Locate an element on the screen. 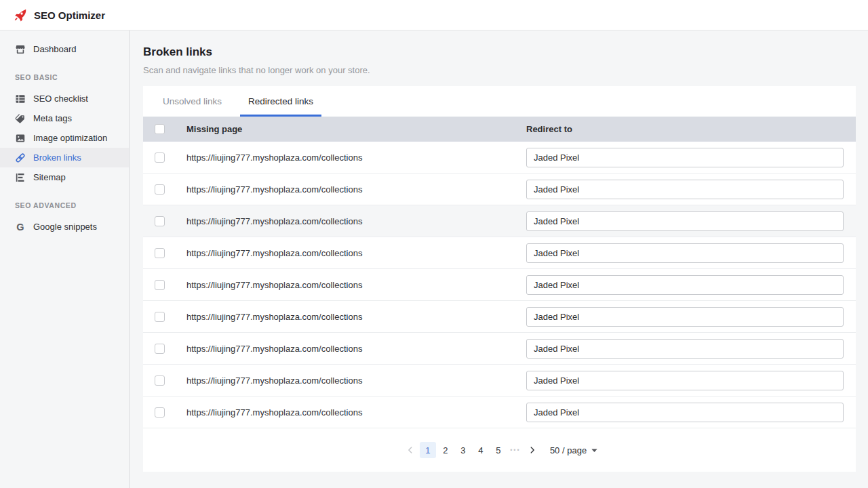 This screenshot has height=488, width=868. page-number-button-4: 4 is located at coordinates (481, 450).